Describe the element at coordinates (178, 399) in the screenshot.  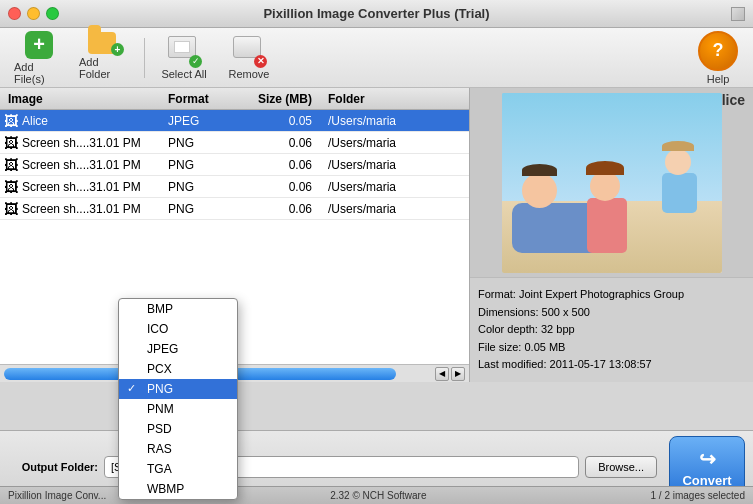
I see `format-dropdown: BMP ICO JPEG PCX PNG PNM PSD RAS TGA WBM…` at that location.